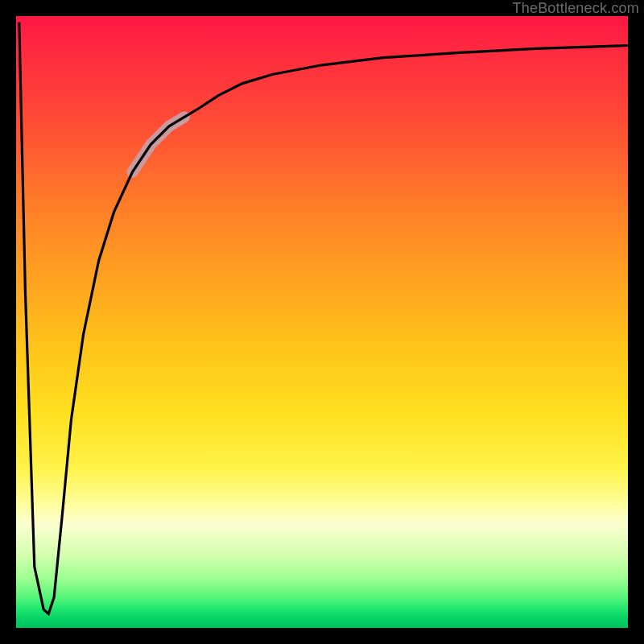  Describe the element at coordinates (158, 144) in the screenshot. I see `highlight-segment` at that location.